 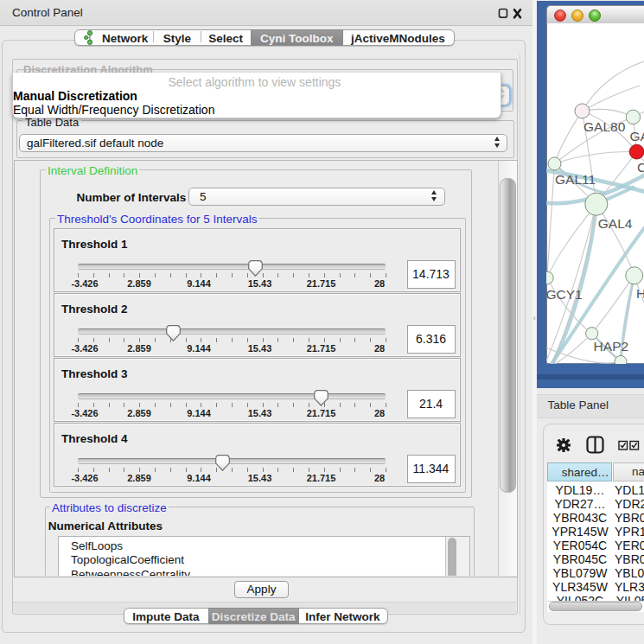 I want to click on svg-text: GAL11, so click(x=576, y=180).